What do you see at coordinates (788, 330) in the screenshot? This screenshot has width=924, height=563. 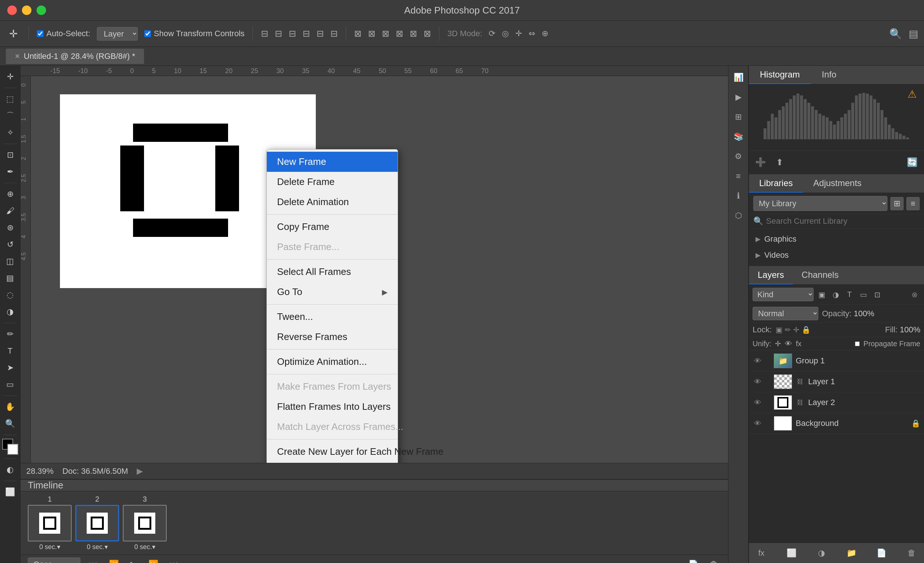 I see `lock-paint-icon: ✏` at bounding box center [788, 330].